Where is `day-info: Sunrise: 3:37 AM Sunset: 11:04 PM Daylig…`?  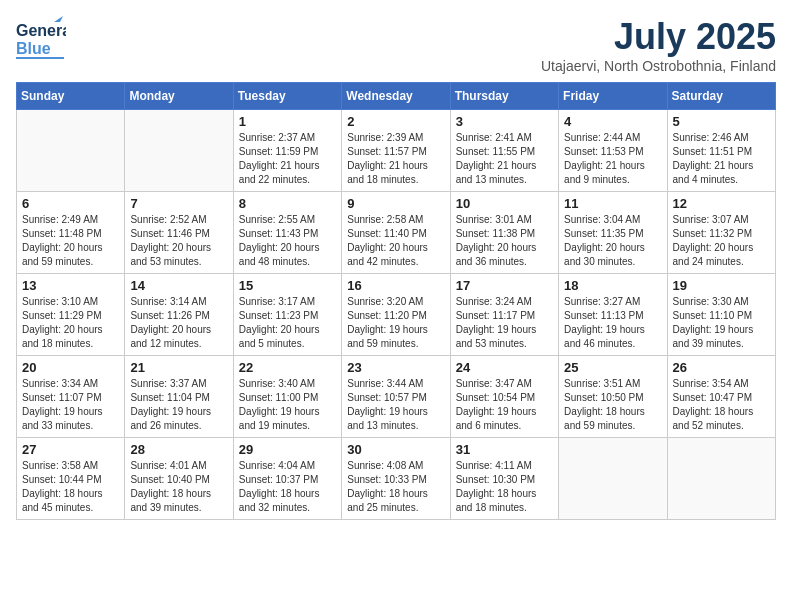
day-info: Sunrise: 3:37 AM Sunset: 11:04 PM Daylig… is located at coordinates (178, 405).